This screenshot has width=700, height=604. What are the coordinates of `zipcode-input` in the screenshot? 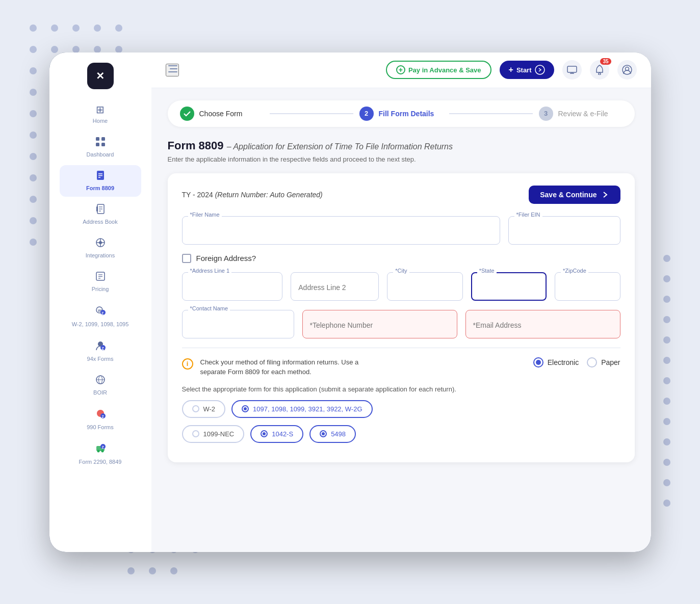 It's located at (587, 286).